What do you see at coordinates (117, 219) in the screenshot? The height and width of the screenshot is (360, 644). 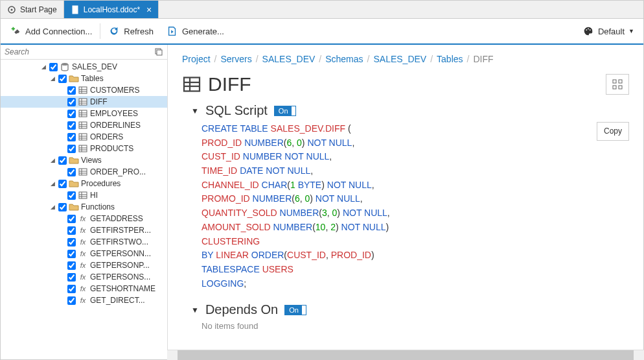 I see `tree-label: GETADDRESS` at bounding box center [117, 219].